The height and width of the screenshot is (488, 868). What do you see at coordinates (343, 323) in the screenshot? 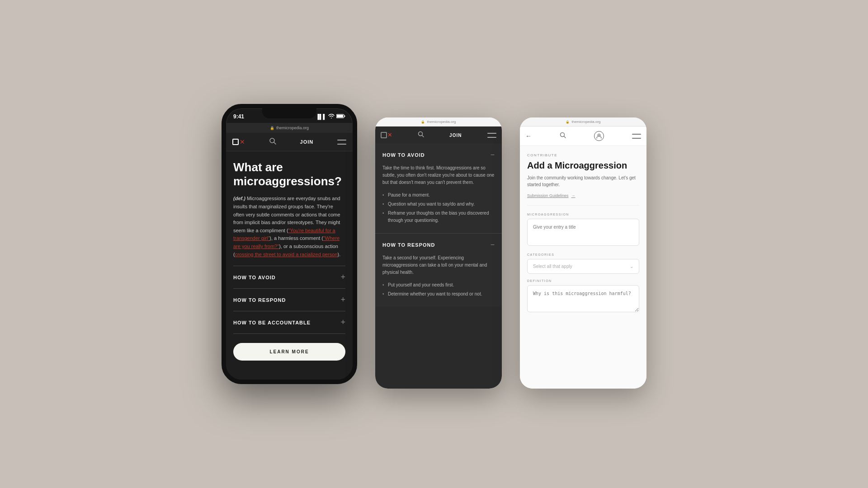
I see `accordion-accountable-icon: +` at bounding box center [343, 323].